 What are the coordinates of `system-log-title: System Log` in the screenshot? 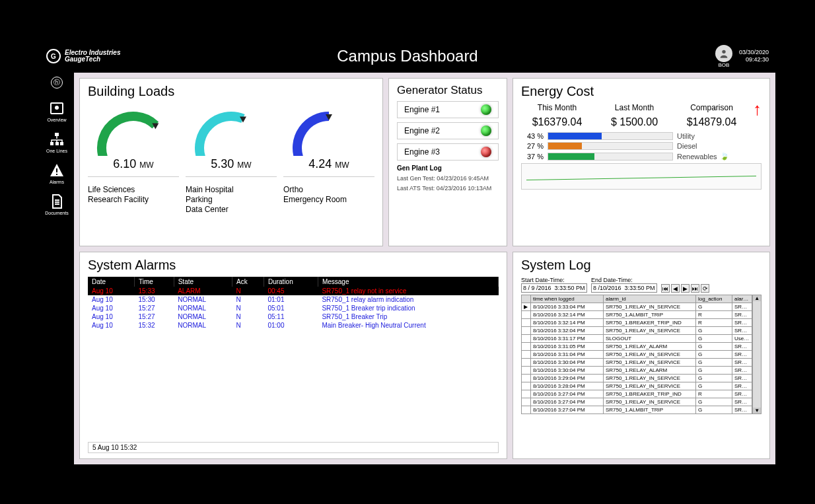 It's located at (641, 266).